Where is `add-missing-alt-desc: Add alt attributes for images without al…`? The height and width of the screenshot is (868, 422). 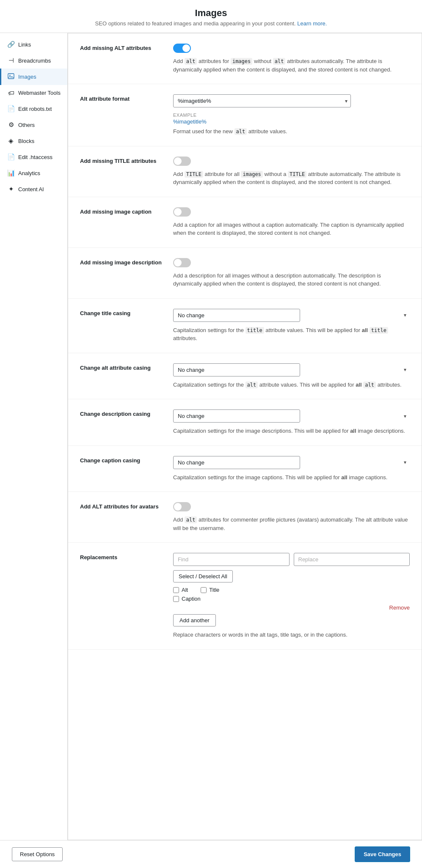 add-missing-alt-desc: Add alt attributes for images without al… is located at coordinates (291, 65).